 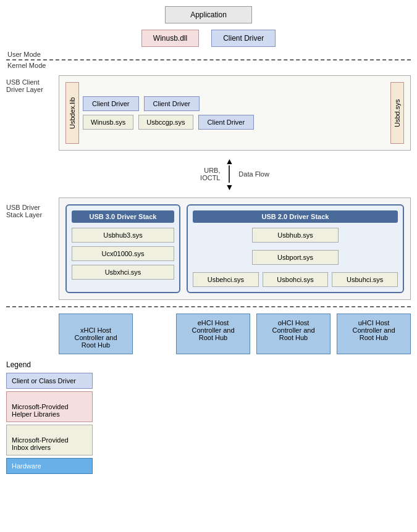 What do you see at coordinates (295, 259) in the screenshot?
I see `usb20-mid-row: Usbport.sys` at bounding box center [295, 259].